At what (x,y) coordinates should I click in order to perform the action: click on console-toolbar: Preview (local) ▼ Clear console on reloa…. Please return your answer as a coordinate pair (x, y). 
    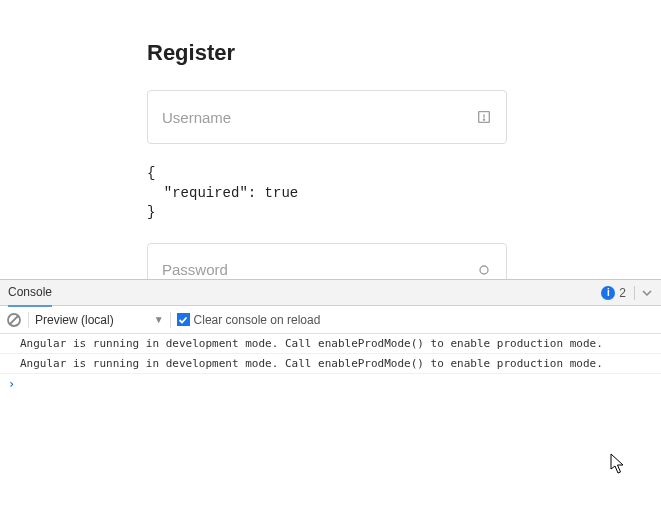
    Looking at the image, I should click on (330, 320).